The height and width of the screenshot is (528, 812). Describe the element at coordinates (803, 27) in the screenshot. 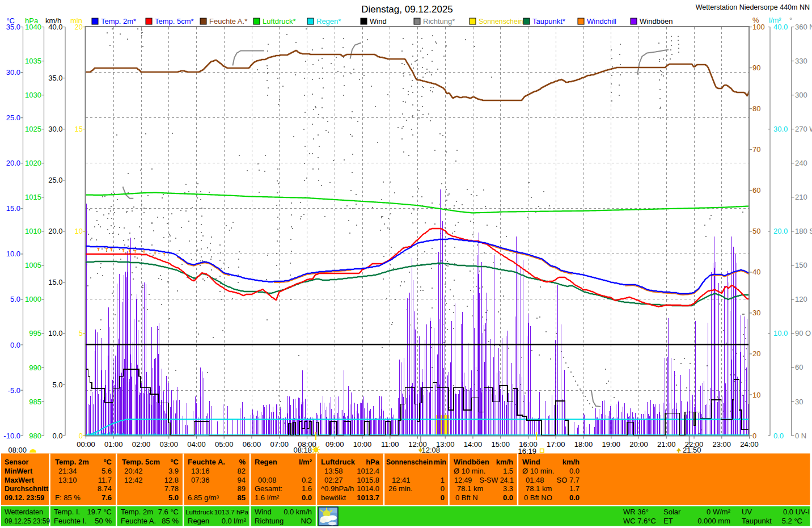

I see `svg-text: 360 N` at that location.